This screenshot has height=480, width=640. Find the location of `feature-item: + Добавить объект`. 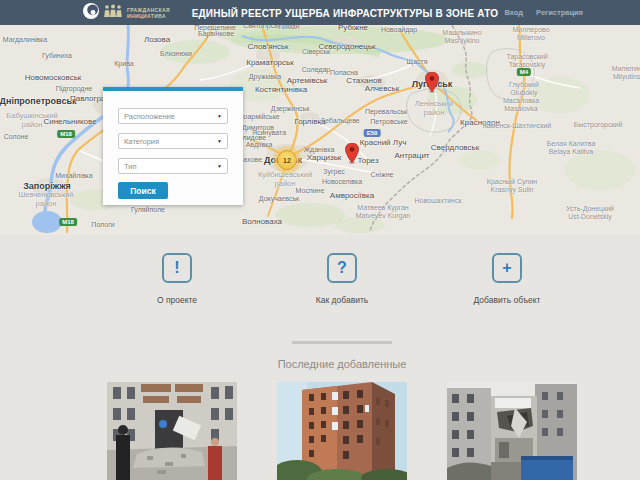

feature-item: + Добавить объект is located at coordinates (508, 279).